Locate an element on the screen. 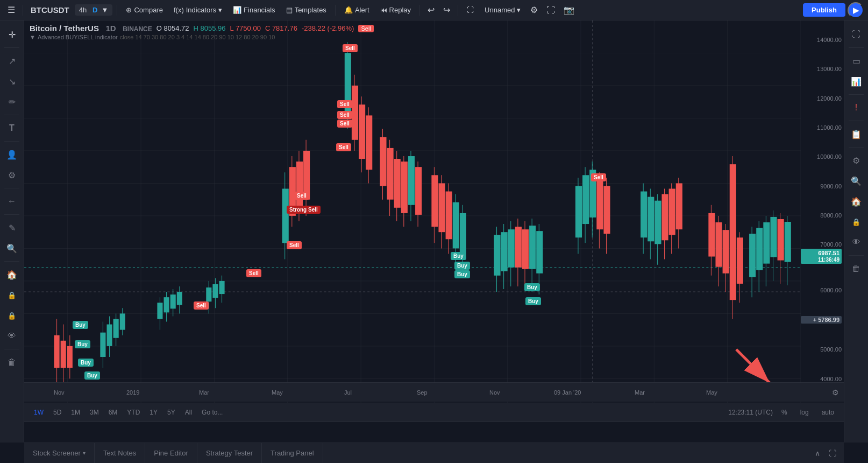 This screenshot has width=868, height=463. annotate-tool: ✎ is located at coordinates (12, 228).